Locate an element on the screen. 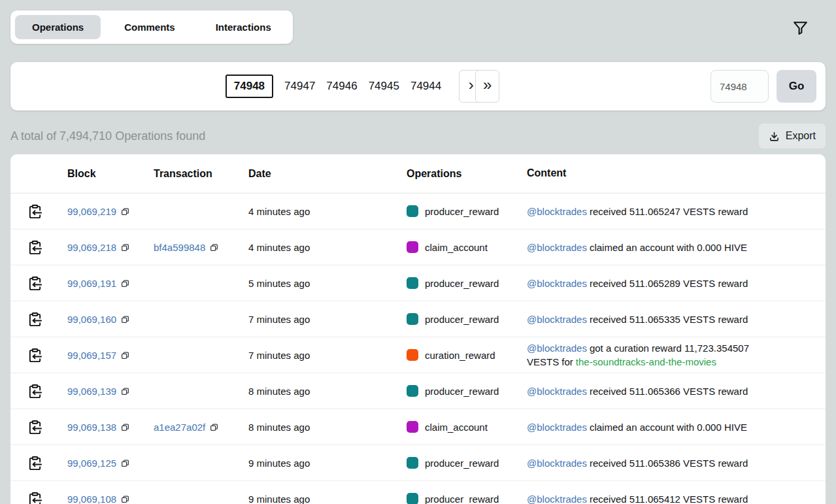 The height and width of the screenshot is (504, 836). goto-page-input is located at coordinates (740, 86).